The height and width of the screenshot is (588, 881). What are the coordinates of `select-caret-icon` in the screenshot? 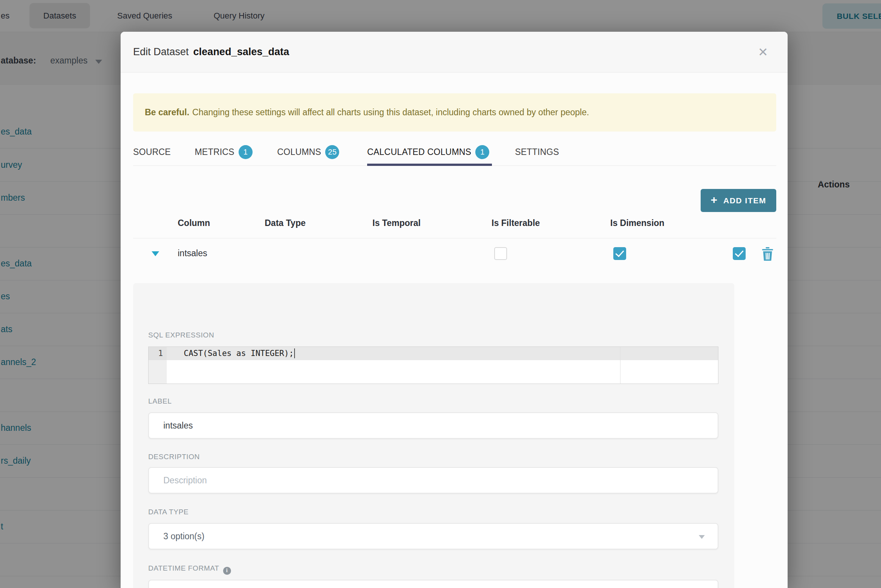 It's located at (702, 537).